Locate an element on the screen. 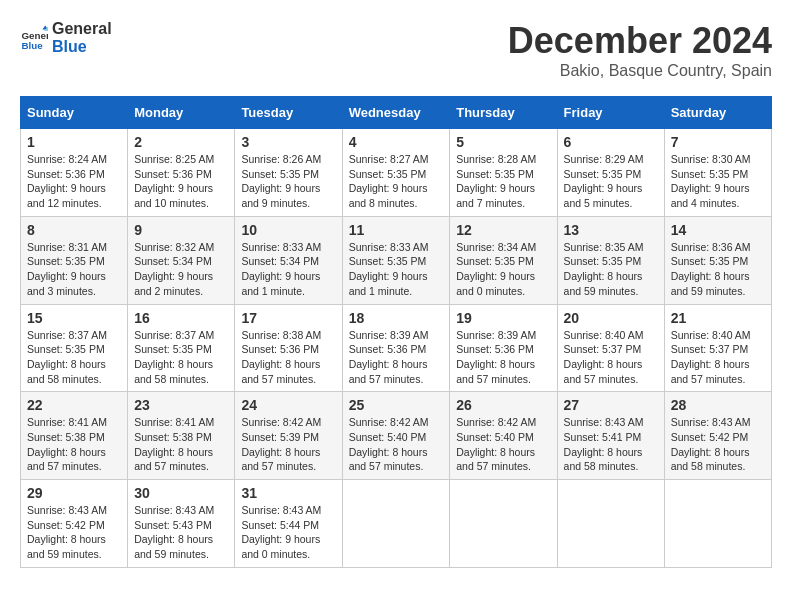 This screenshot has width=792, height=612. day-info: Sunrise: 8:32 AM Sunset: 5:34 PM Dayligh… is located at coordinates (174, 269).